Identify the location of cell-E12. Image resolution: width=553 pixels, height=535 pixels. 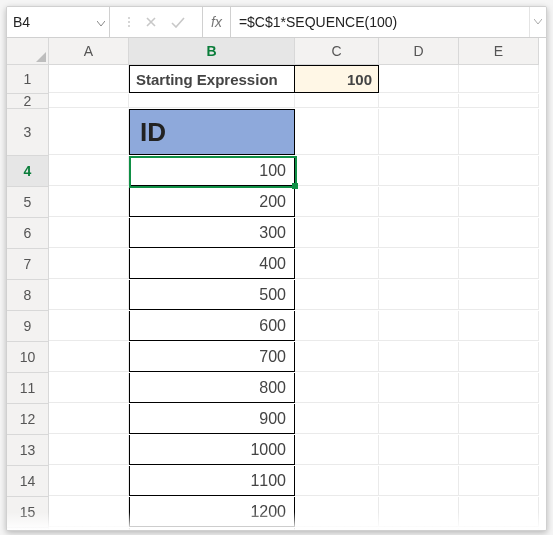
(499, 419).